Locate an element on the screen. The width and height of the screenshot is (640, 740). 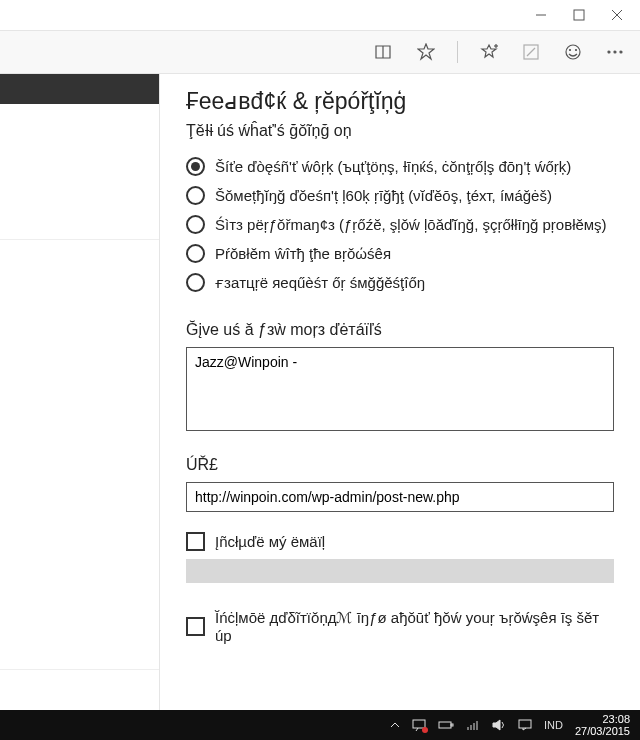
tray-action-center-icon is located at coordinates (419, 725).